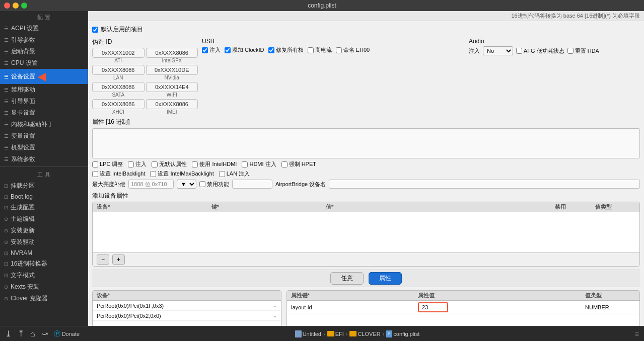 This screenshot has width=644, height=341. I want to click on airport-input, so click(484, 184).